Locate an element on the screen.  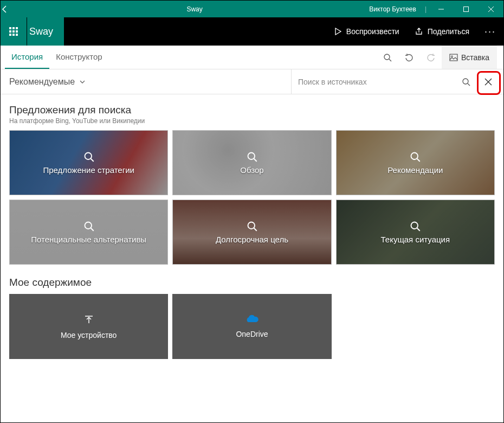
window-maximize-button is located at coordinates (466, 9).